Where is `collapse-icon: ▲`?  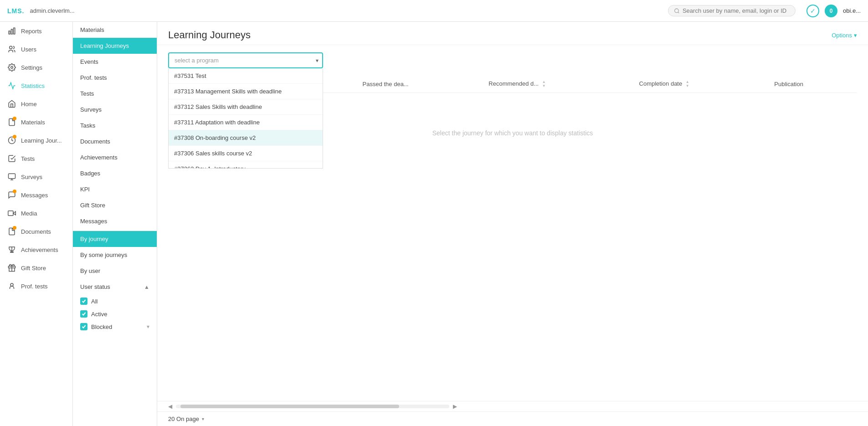
collapse-icon: ▲ is located at coordinates (147, 287).